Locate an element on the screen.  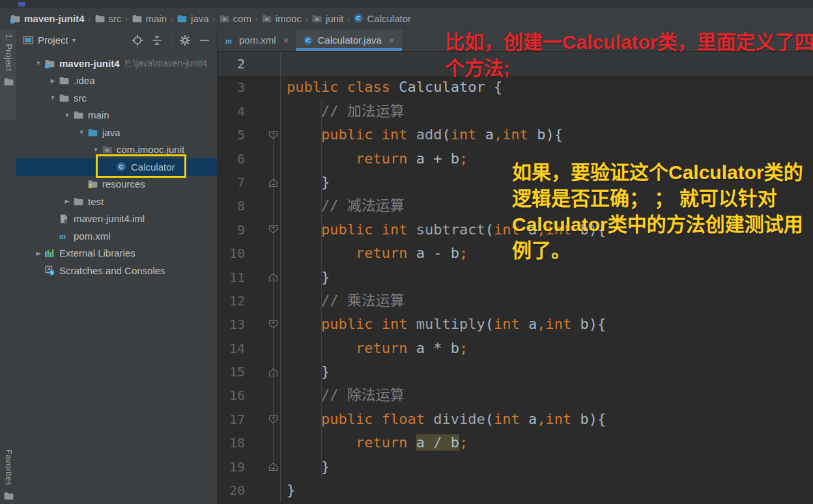
code-text: public int add(int a,int b){ is located at coordinates (547, 135).